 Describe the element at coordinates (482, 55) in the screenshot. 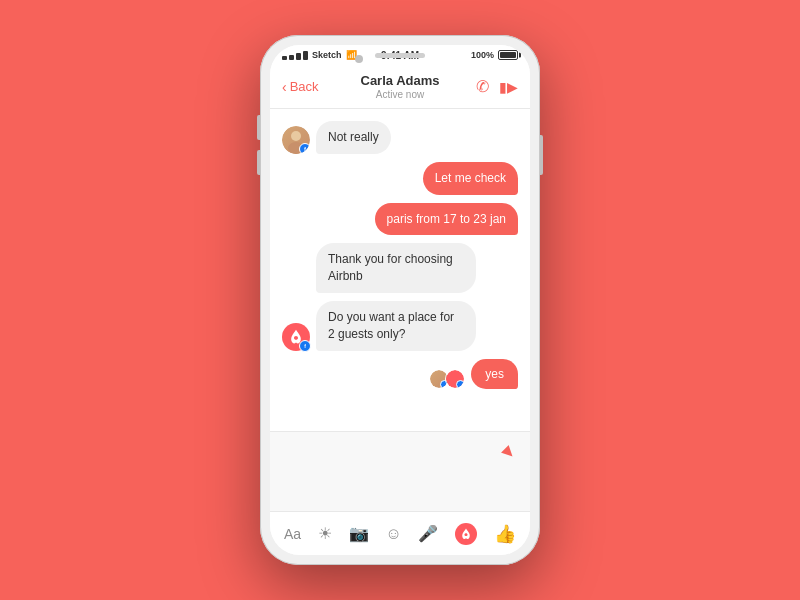

I see `battery-pct: 100%` at that location.